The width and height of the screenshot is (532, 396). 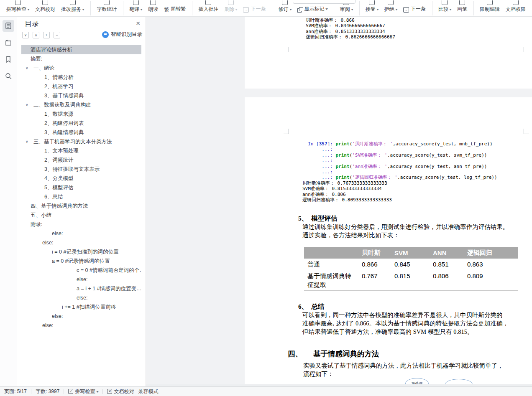 What do you see at coordinates (16, 9) in the screenshot?
I see `toolbar-button-label: 拼写检查` at bounding box center [16, 9].